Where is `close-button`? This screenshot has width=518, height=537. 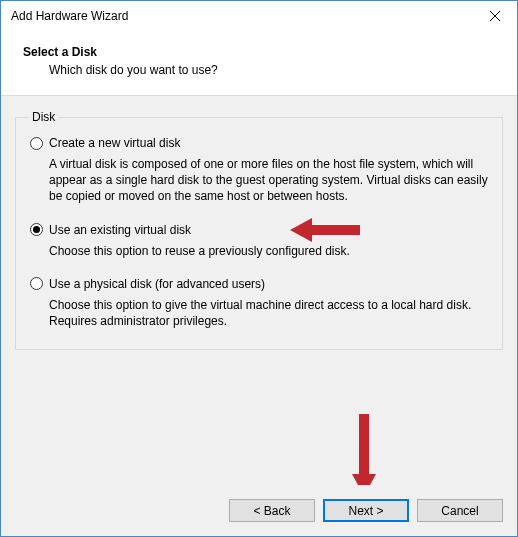 close-button is located at coordinates (494, 16).